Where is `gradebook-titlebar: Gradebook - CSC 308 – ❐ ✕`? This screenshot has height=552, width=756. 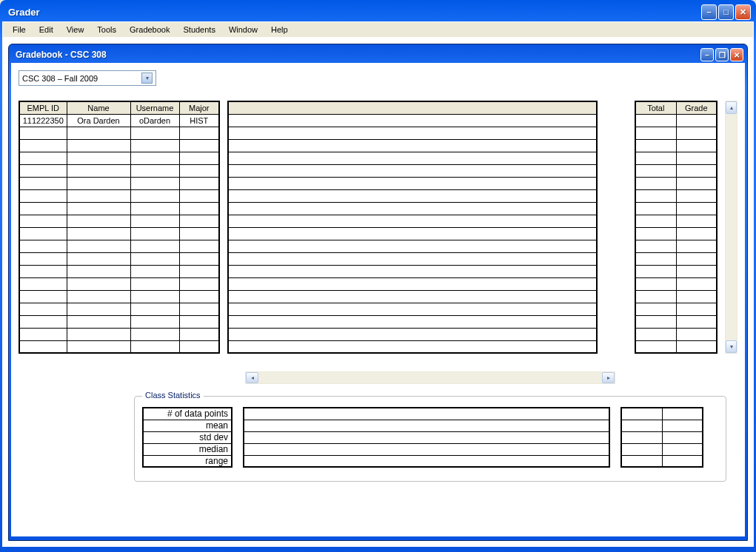
gradebook-titlebar: Gradebook - CSC 308 – ❐ ✕ is located at coordinates (378, 55).